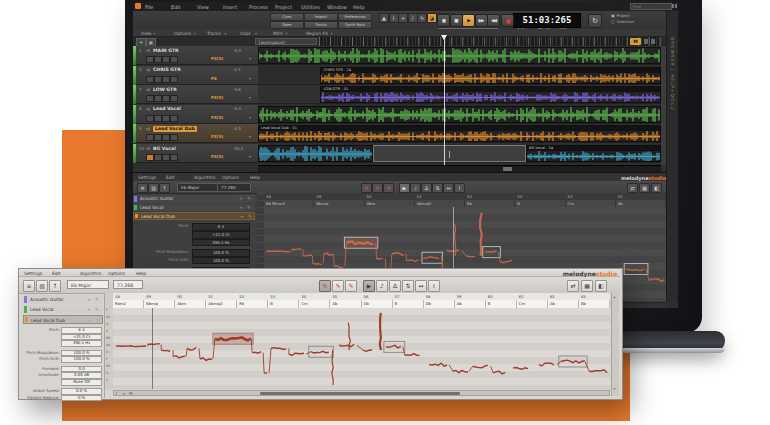 This screenshot has height=425, width=770. What do you see at coordinates (81, 344) in the screenshot?
I see `inspector-value-2: 396.5 Hz` at bounding box center [81, 344].